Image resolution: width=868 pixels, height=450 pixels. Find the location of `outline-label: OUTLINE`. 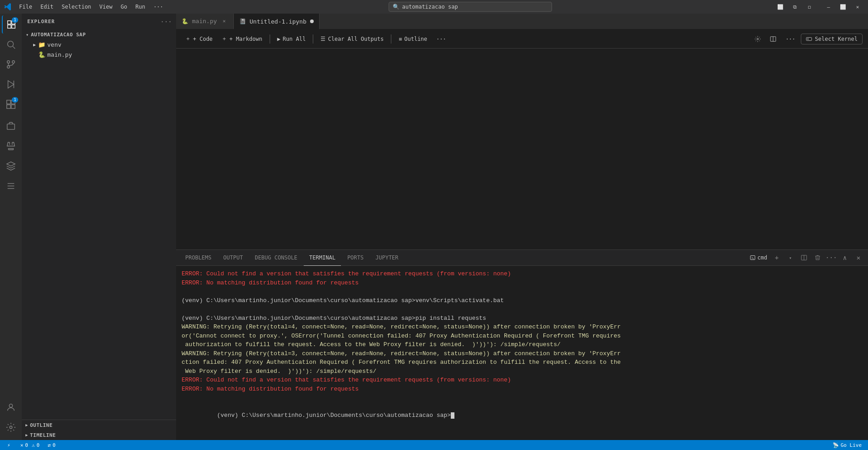

outline-label: OUTLINE is located at coordinates (41, 426).